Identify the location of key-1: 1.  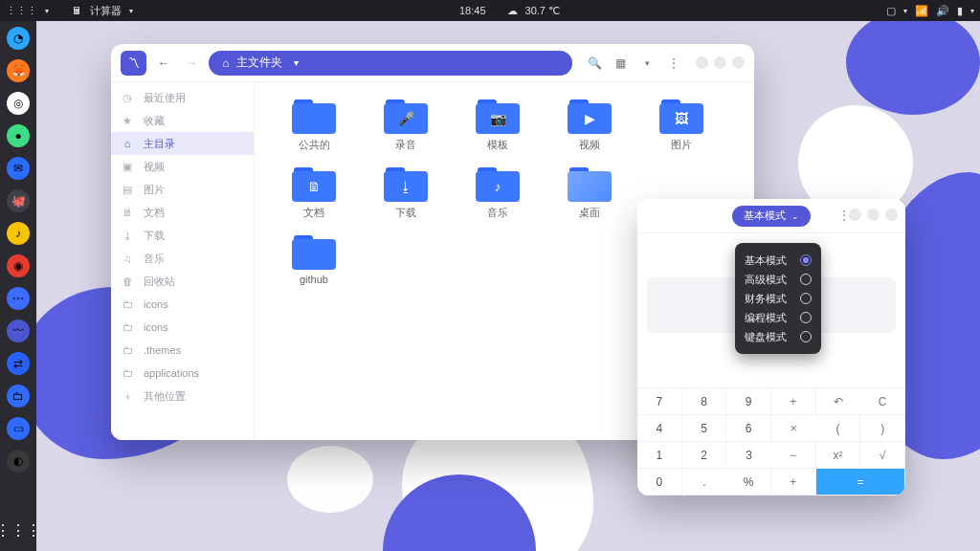
(660, 455).